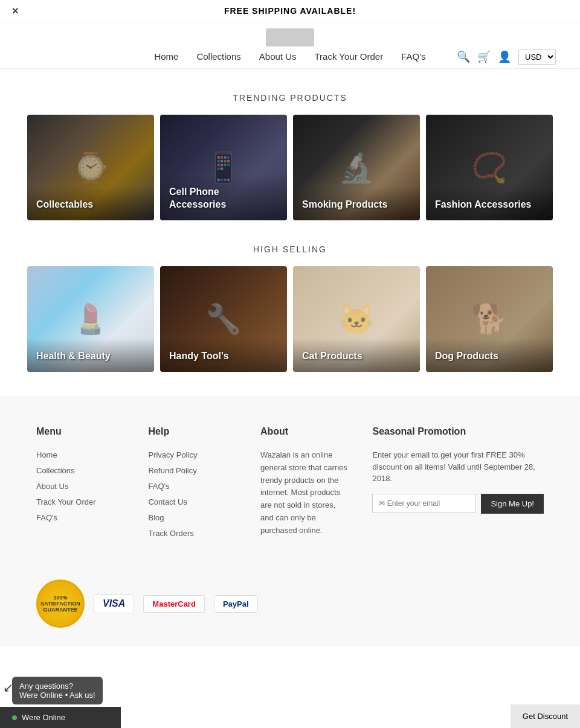 This screenshot has width=580, height=728. Describe the element at coordinates (290, 319) in the screenshot. I see `high-selling-grid: 💄 Health & Beauty 🔧 Handy Tool's 🐱 Cat P…` at that location.